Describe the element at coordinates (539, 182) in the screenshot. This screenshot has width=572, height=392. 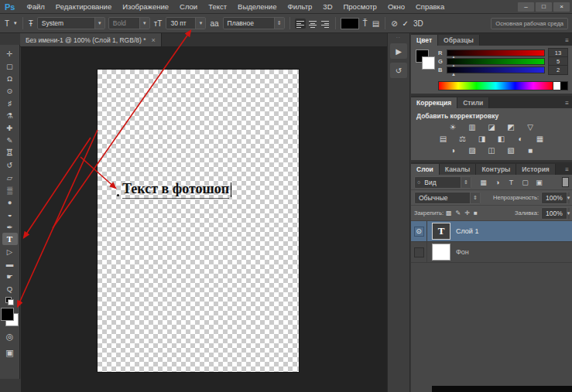
I see `filter-smart-object-icon: ▣` at that location.